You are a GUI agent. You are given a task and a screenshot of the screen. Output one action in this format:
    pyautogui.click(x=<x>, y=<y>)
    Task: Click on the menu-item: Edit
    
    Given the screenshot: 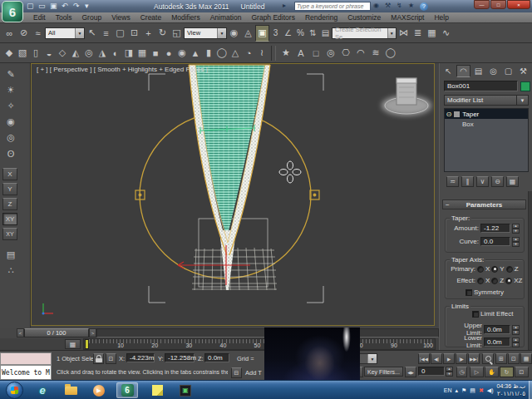 What is the action you would take?
    pyautogui.click(x=40, y=17)
    